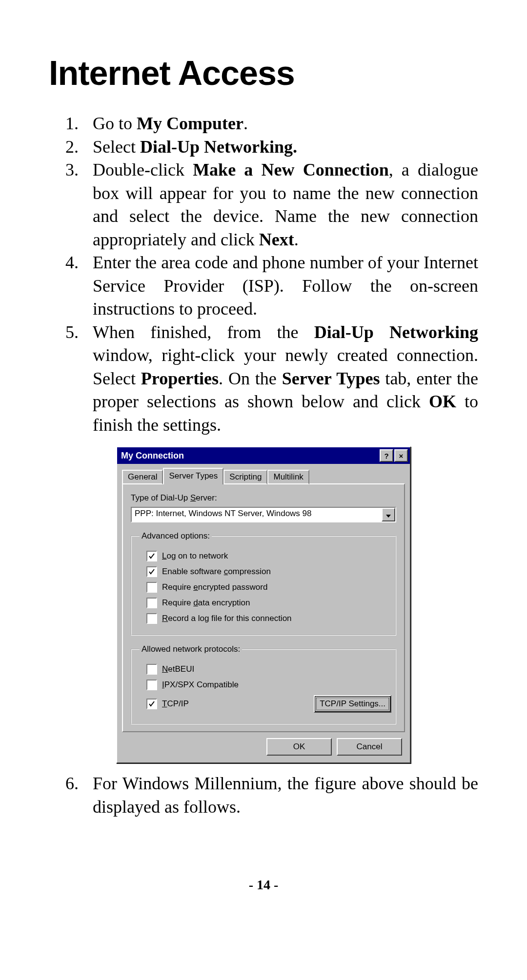 The width and height of the screenshot is (527, 980). What do you see at coordinates (281, 795) in the screenshot?
I see `step-6: For Windows Millennium, the figure above…` at bounding box center [281, 795].